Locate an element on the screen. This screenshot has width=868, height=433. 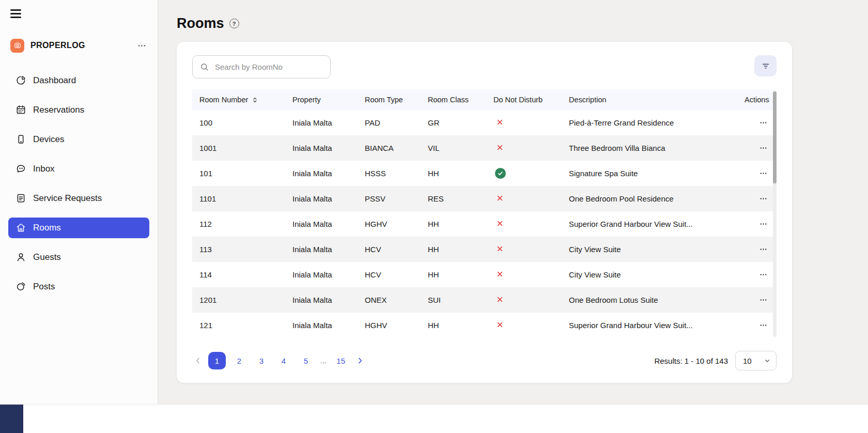
search-input is located at coordinates (269, 67).